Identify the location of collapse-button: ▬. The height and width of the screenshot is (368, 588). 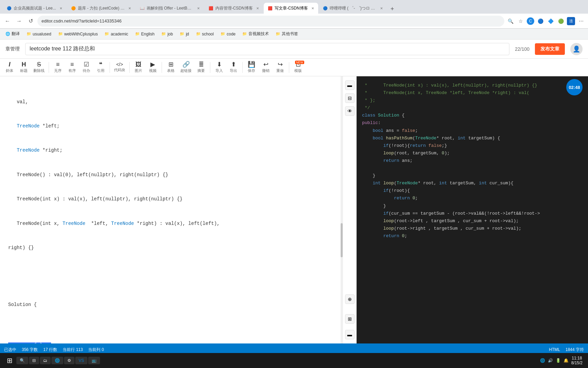
(350, 335).